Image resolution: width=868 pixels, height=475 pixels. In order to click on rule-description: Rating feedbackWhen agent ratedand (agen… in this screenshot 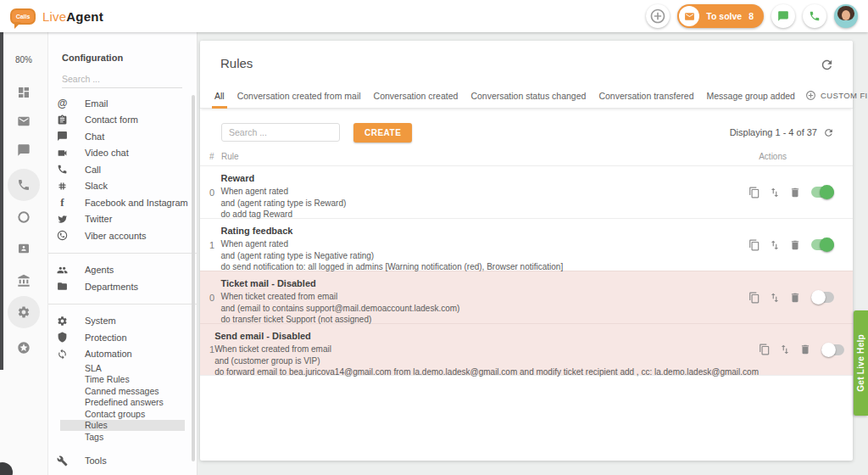, I will do `click(485, 244)`.